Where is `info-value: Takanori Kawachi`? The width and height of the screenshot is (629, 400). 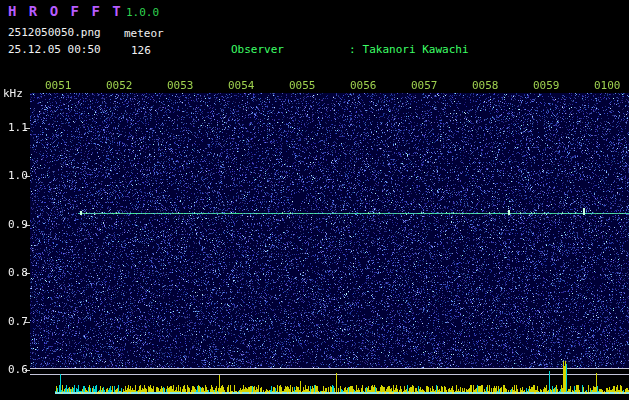
info-value: Takanori Kawachi is located at coordinates (412, 50).